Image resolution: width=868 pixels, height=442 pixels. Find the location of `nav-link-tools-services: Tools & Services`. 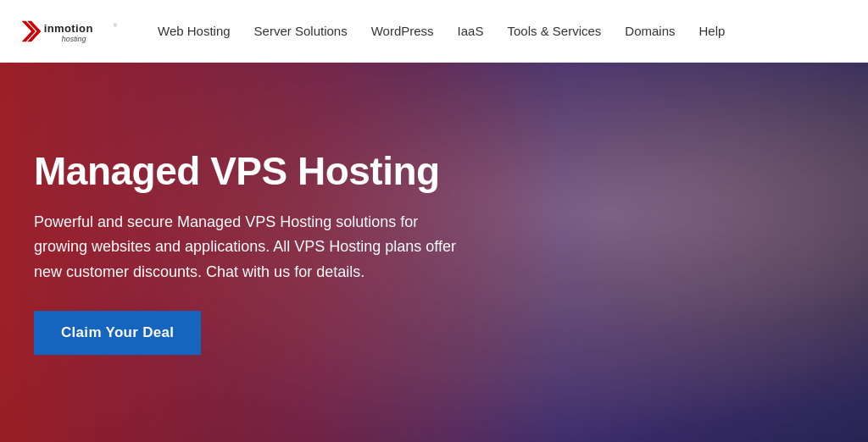

nav-link-tools-services: Tools & Services is located at coordinates (554, 30).